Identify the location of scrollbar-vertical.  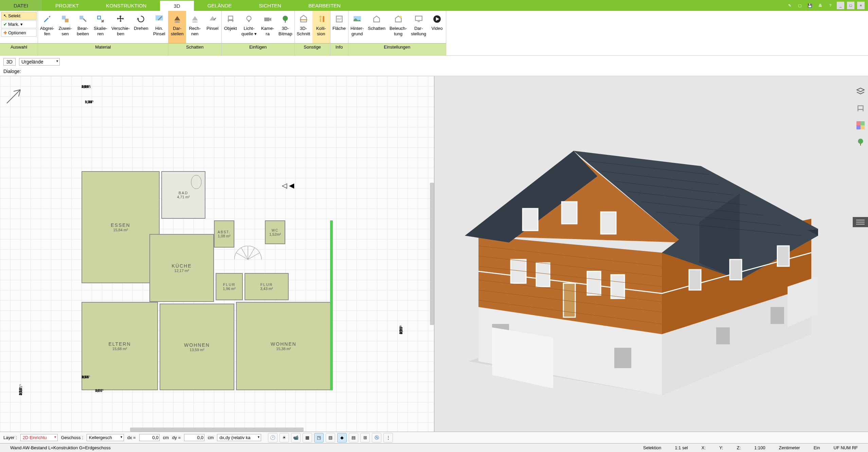
(432, 254).